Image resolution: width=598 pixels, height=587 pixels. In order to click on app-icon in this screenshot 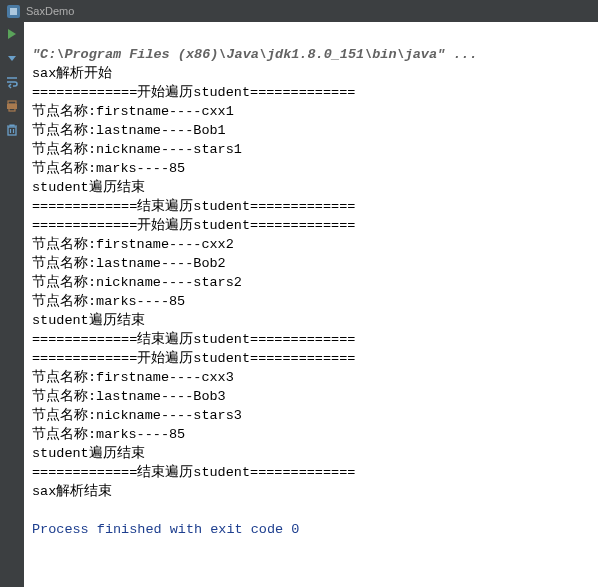, I will do `click(13, 11)`.